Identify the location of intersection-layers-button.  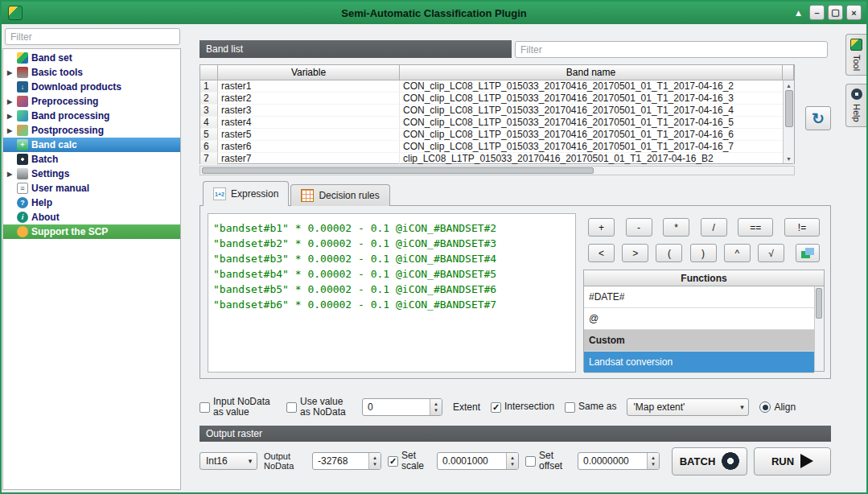
(808, 253).